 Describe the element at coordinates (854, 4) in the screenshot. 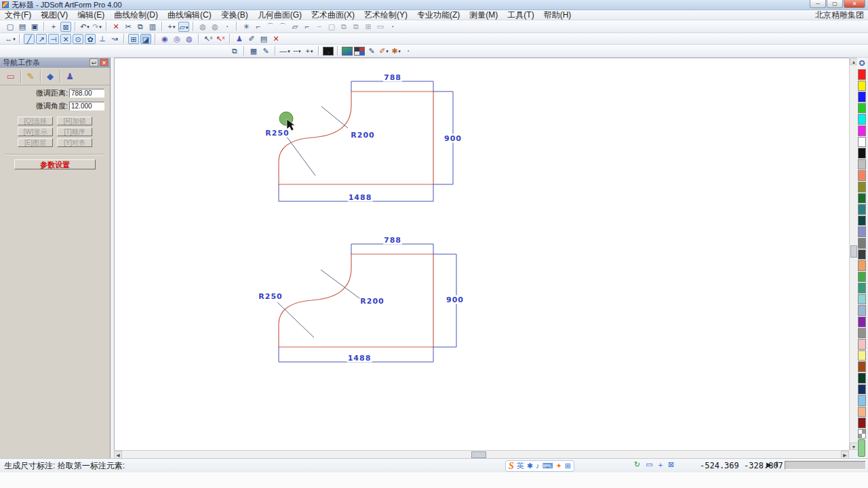

I see `close-button: ✕` at that location.